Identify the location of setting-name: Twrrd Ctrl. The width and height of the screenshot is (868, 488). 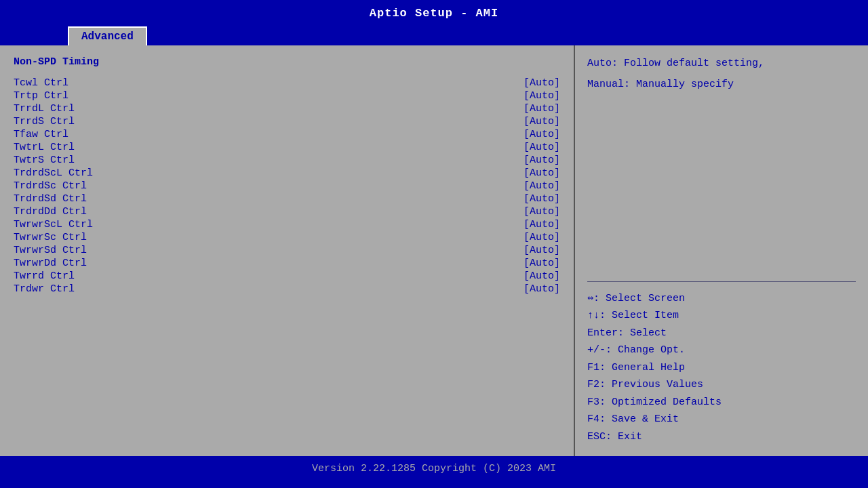
(44, 277).